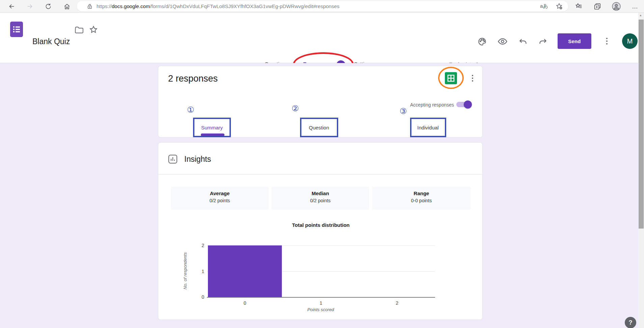  Describe the element at coordinates (198, 159) in the screenshot. I see `insights-title: Insights` at that location.